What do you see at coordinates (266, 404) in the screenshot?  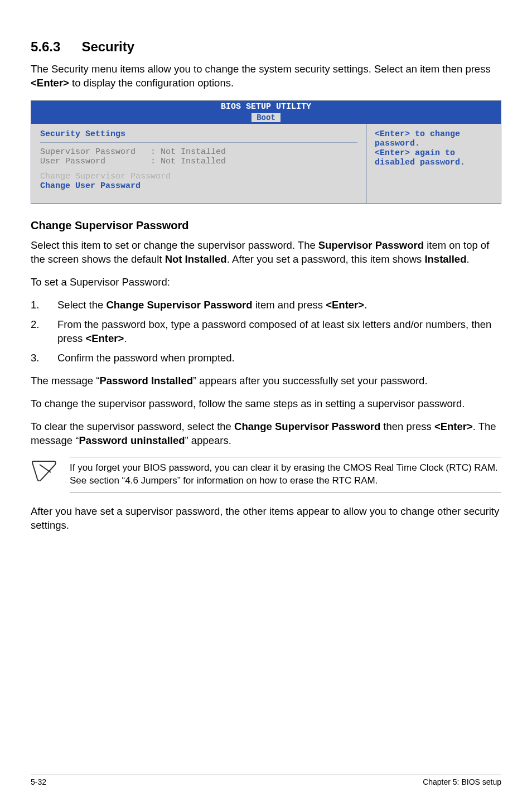 I see `csp-para4: To change the supervisor password, follo…` at bounding box center [266, 404].